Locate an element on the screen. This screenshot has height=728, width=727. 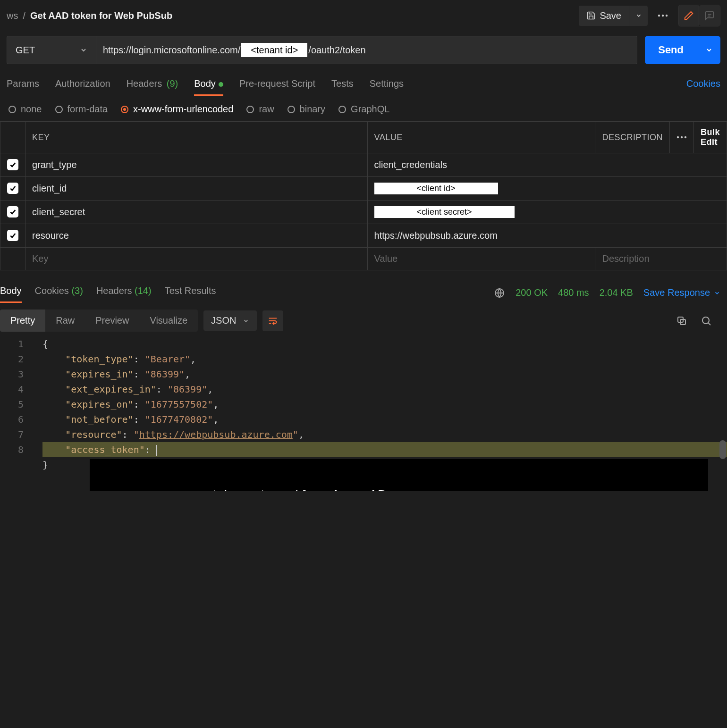
wrap-lines-button is located at coordinates (273, 321).